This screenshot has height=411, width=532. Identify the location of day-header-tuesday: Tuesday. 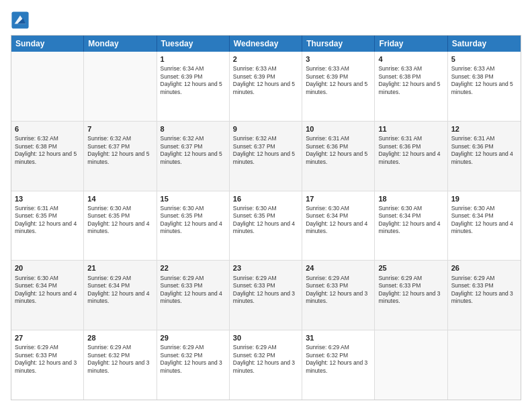
(193, 44).